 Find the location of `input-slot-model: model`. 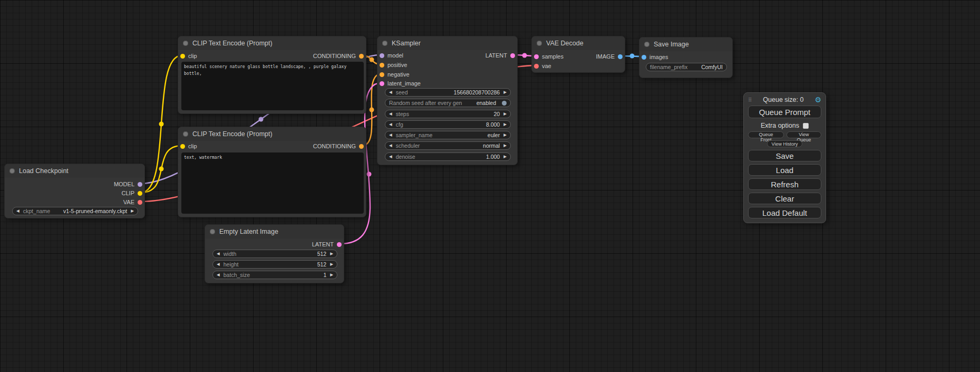

input-slot-model: model is located at coordinates (391, 55).